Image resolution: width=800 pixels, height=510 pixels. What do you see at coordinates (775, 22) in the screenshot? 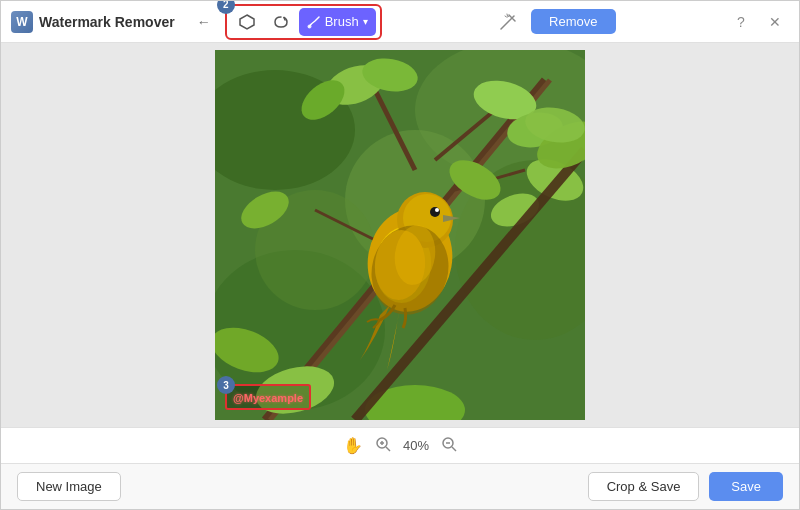
I see `close-icon: ✕` at bounding box center [775, 22].